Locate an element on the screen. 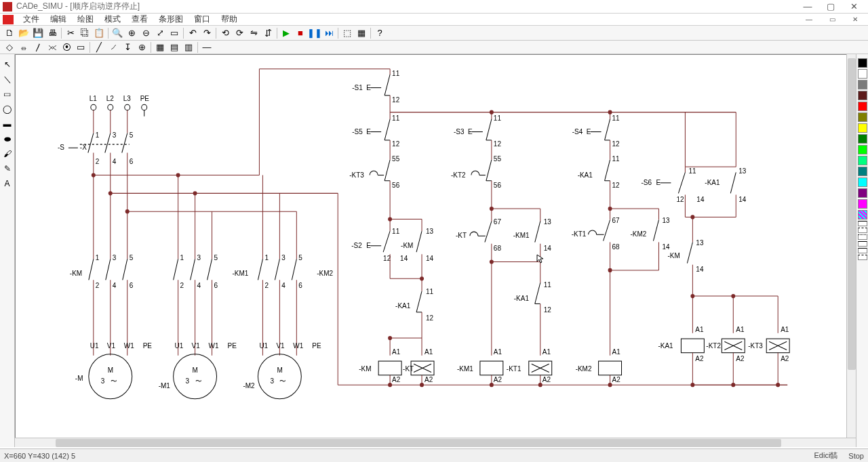 This screenshot has height=462, width=868. run-button: ▶ is located at coordinates (286, 33).